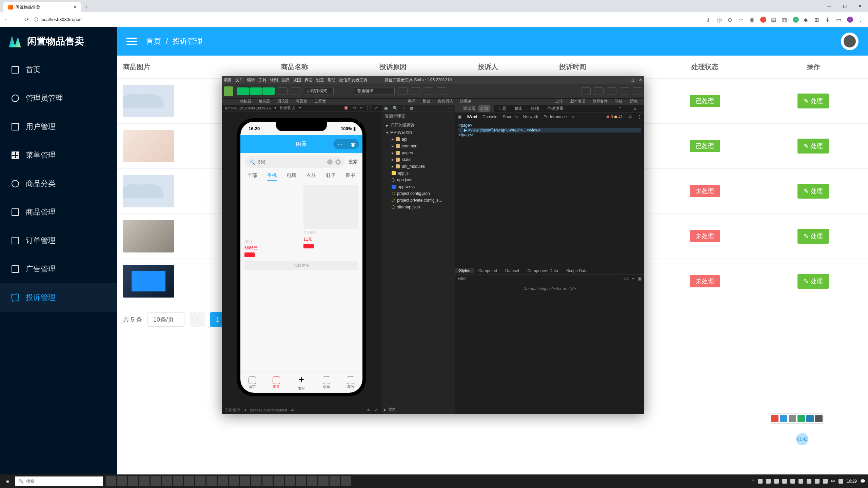 This screenshot has width=868, height=488. What do you see at coordinates (620, 108) in the screenshot?
I see `chevron-up-icon: ⌃` at bounding box center [620, 108].